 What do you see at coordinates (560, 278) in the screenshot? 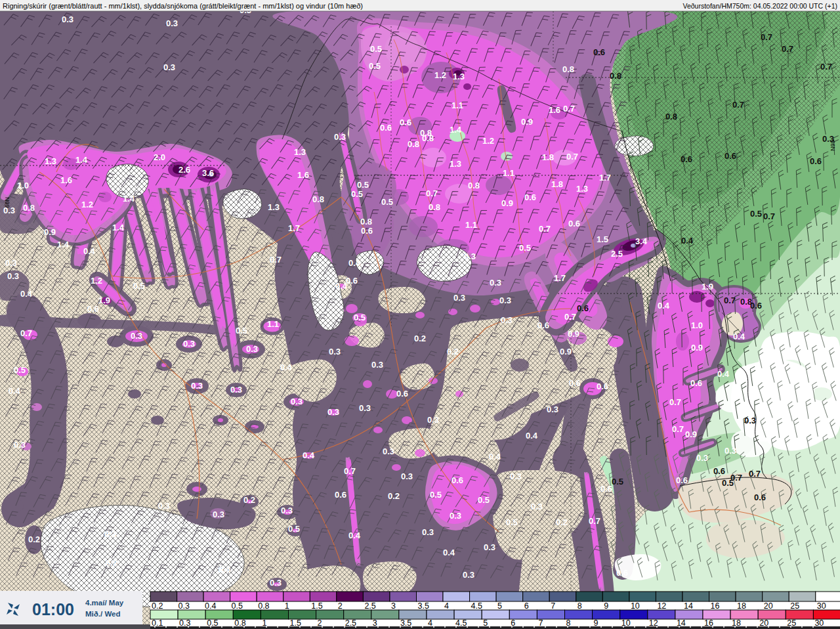
I see `svg-text: 1.7` at bounding box center [560, 278].